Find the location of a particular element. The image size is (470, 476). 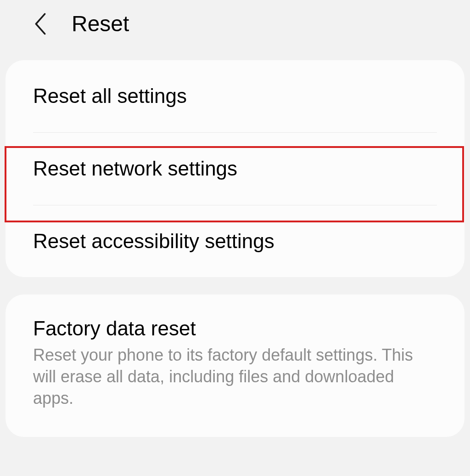

back-icon is located at coordinates (40, 24).